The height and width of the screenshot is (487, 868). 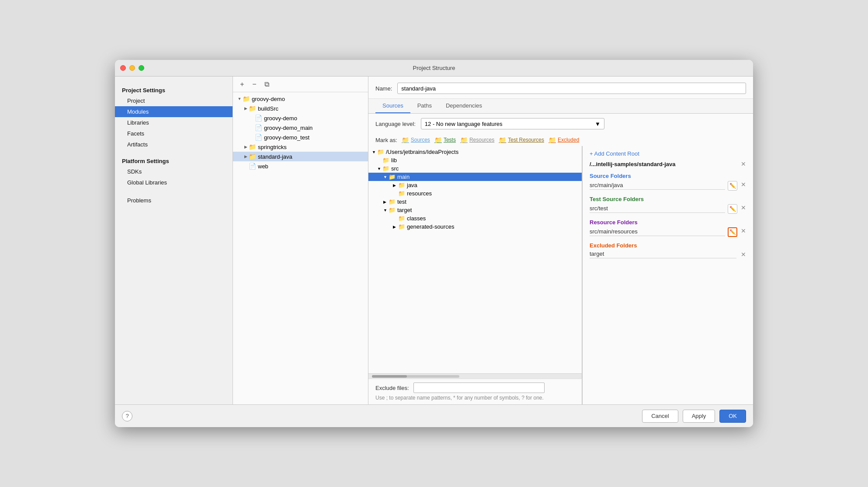 What do you see at coordinates (513, 124) in the screenshot?
I see `language-level-select: 12 - No new language features ▼` at bounding box center [513, 124].